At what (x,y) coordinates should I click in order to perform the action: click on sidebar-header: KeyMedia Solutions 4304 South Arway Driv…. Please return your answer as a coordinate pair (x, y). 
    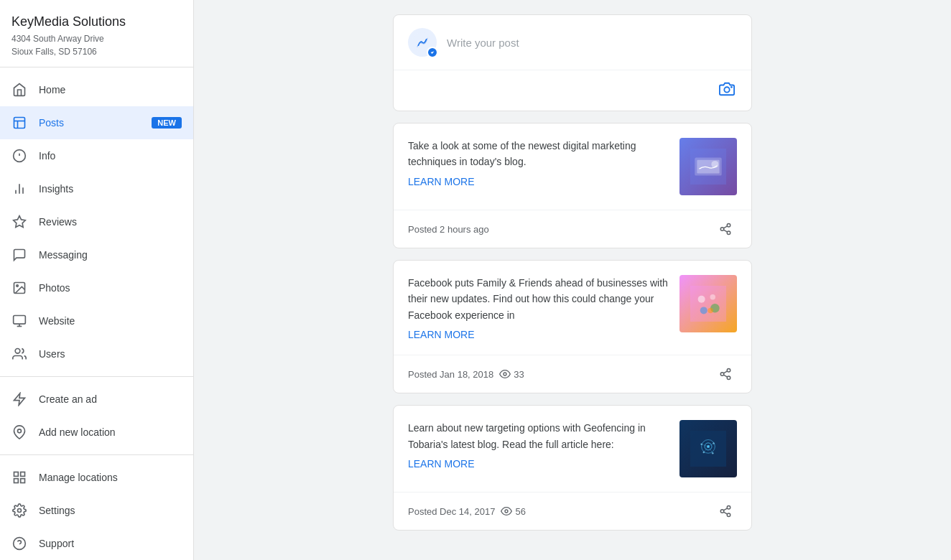
    Looking at the image, I should click on (96, 34).